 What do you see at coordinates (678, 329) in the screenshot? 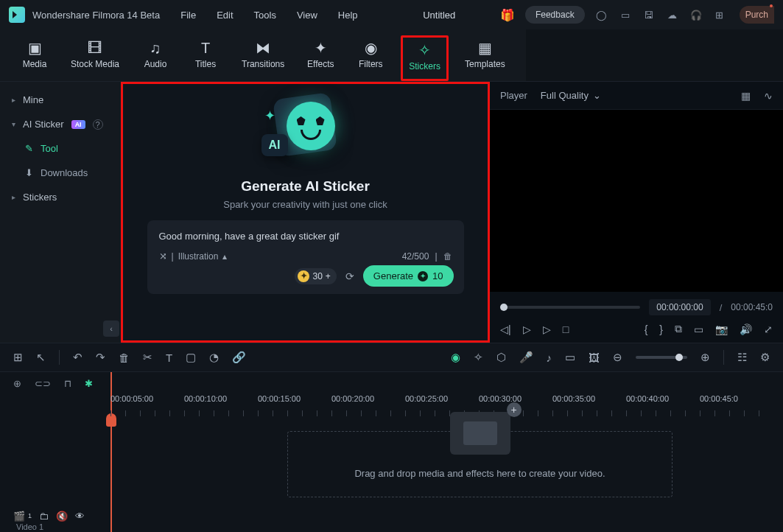
I see `crop-icon: ⧉` at bounding box center [678, 329].